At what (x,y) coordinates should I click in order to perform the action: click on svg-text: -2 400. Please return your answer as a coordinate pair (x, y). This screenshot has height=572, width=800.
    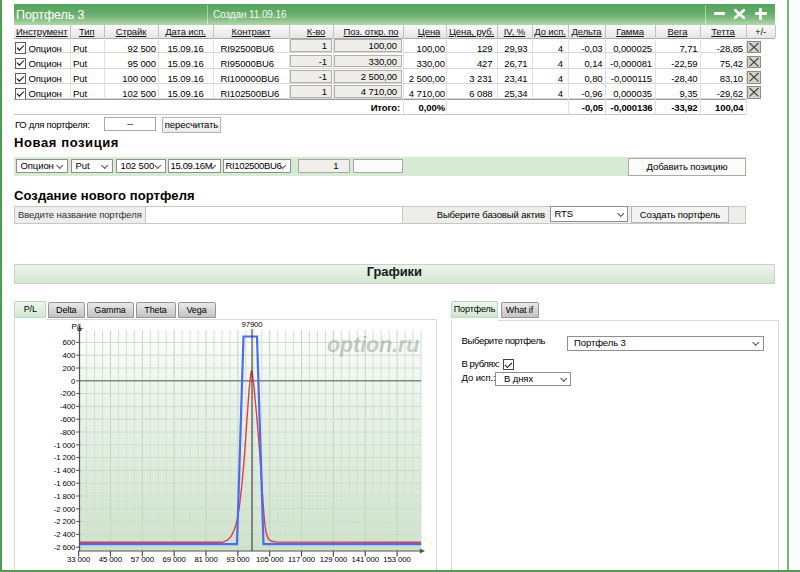
    Looking at the image, I should click on (65, 534).